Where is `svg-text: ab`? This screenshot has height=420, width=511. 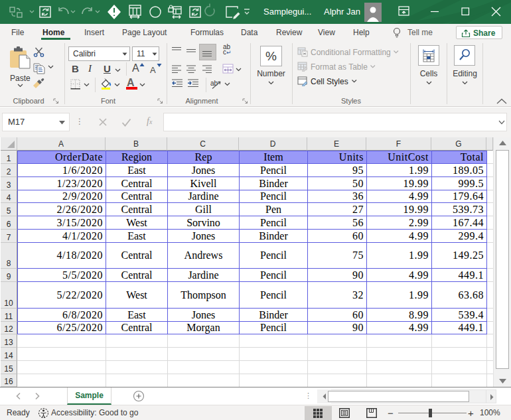 svg-text: ab is located at coordinates (214, 84).